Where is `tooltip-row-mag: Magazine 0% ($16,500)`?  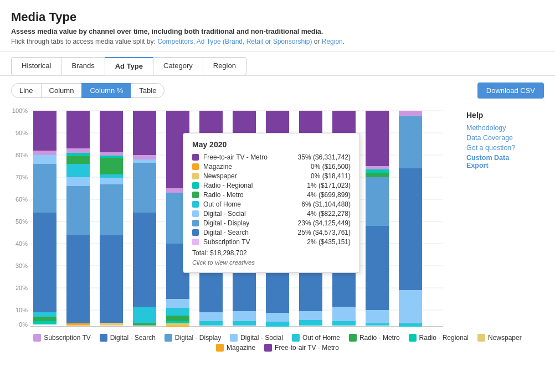 tooltip-row-mag: Magazine 0% ($16,500) is located at coordinates (271, 167).